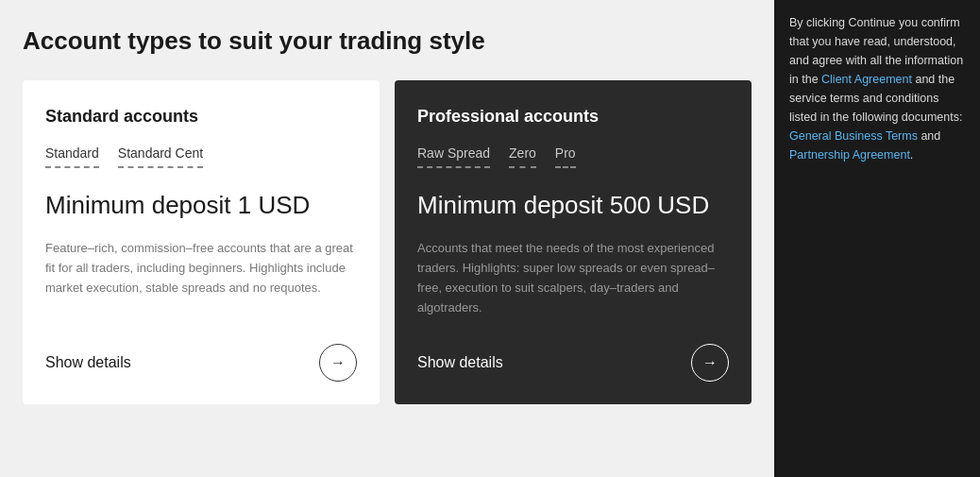 The image size is (980, 477). Describe the element at coordinates (201, 117) in the screenshot. I see `standard-card-header: Standard accounts` at that location.